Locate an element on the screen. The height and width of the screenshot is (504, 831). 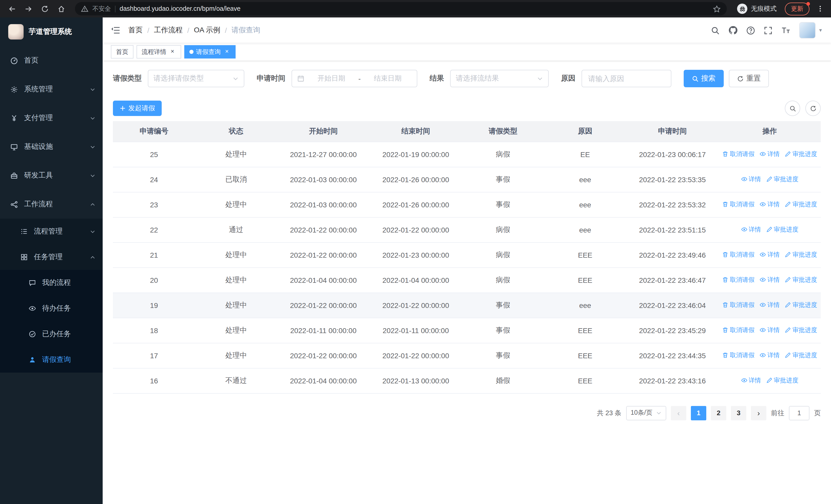
page-button-2: 2 is located at coordinates (719, 413).